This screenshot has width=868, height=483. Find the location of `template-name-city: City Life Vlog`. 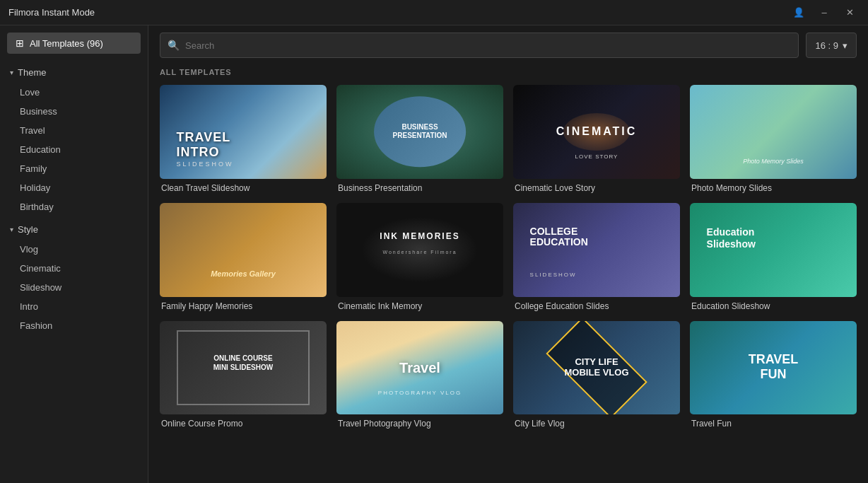

template-name-city: City Life Vlog is located at coordinates (597, 424).